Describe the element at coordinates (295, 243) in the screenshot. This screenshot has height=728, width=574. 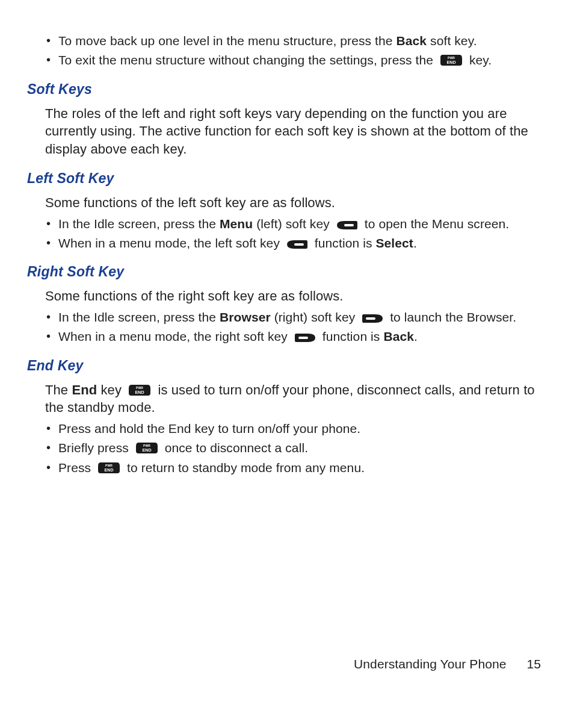
I see `list-item: When in a menu mode, the left soft key f…` at that location.